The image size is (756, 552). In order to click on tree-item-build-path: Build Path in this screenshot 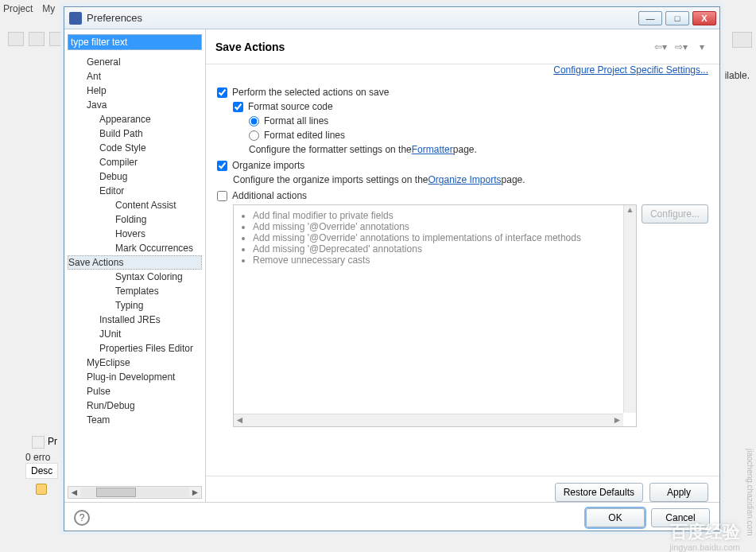, I will do `click(135, 134)`.